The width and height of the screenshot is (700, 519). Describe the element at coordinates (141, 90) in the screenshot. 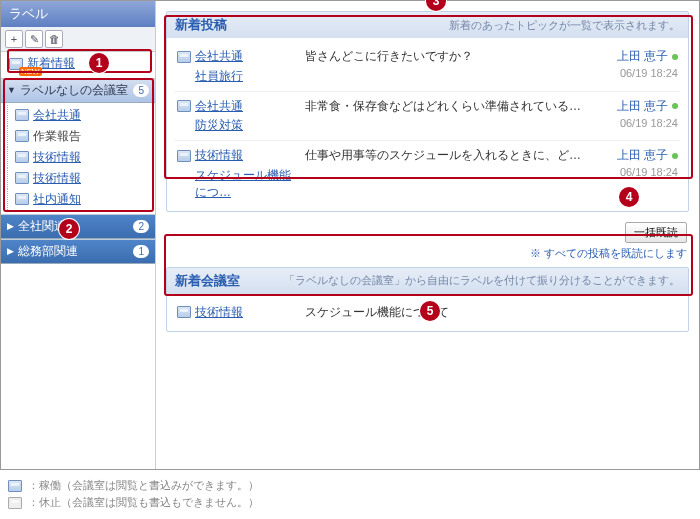

I see `group-unlabeled-count: 5` at that location.